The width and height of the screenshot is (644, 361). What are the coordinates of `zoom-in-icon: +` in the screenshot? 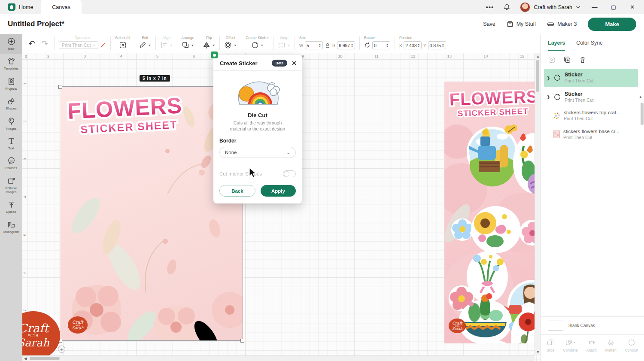 It's located at (62, 349).